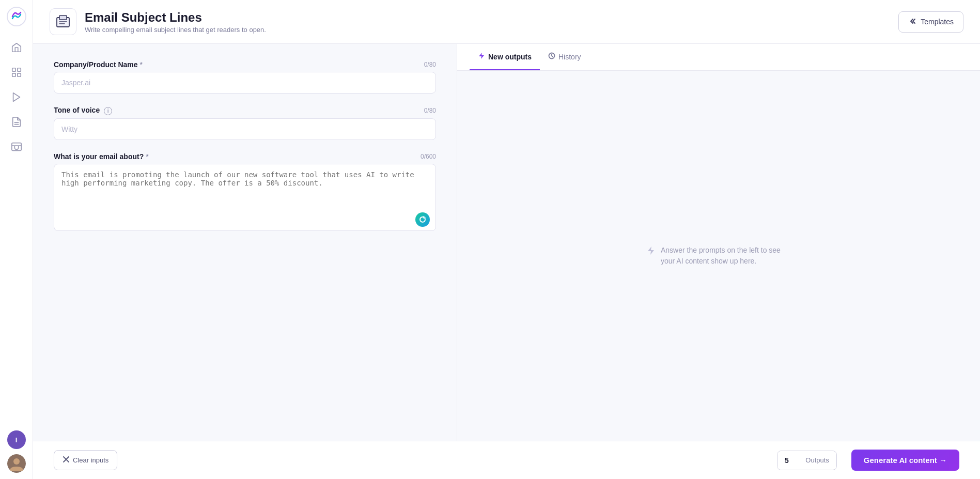  Describe the element at coordinates (245, 65) in the screenshot. I see `company-label-row: Company/Product Name * 0/80` at that location.